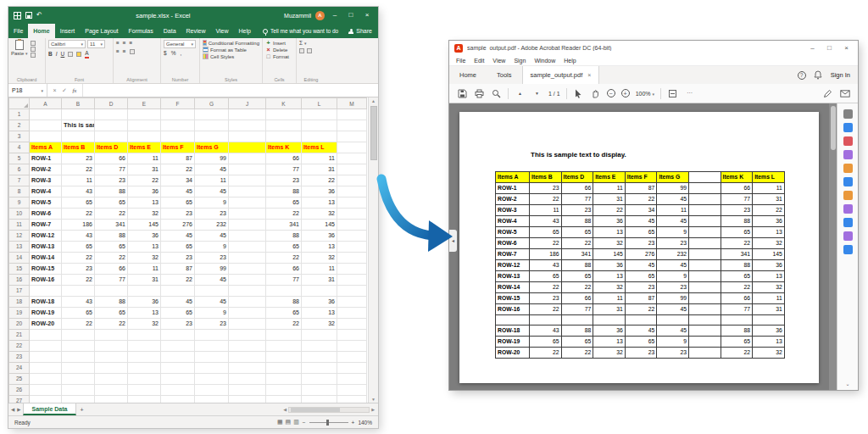  Describe the element at coordinates (178, 236) in the screenshot. I see `cell-F12: 45` at that location.